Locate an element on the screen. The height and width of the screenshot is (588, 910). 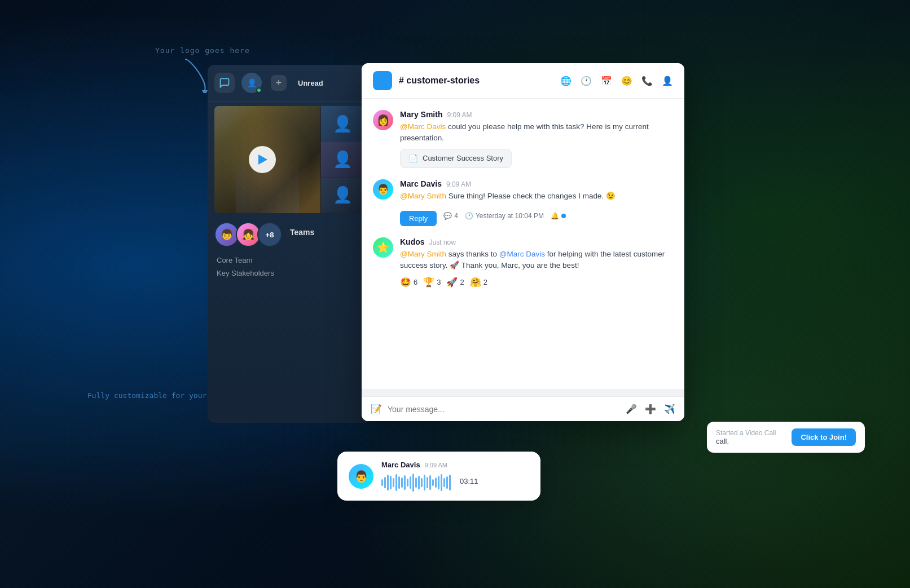
doc-icon: 📄 is located at coordinates (413, 158).